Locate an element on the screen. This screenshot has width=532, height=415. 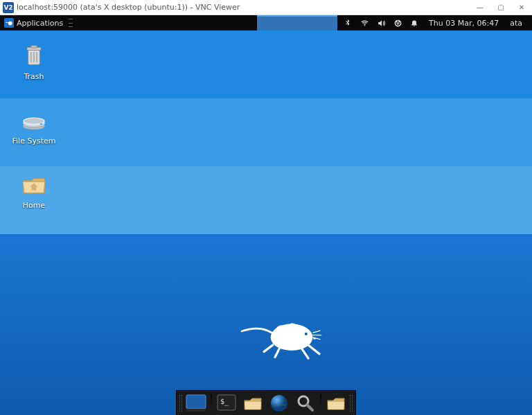
system-tray: Thu 03 Mar, 06:47 ata is located at coordinates (435, 23).